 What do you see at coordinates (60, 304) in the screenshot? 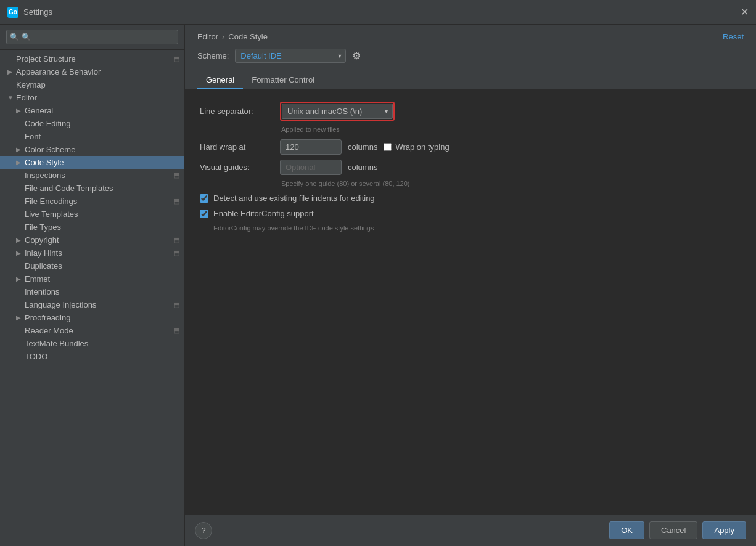
I see `sidebar-item-label: Language Injections` at bounding box center [60, 304].